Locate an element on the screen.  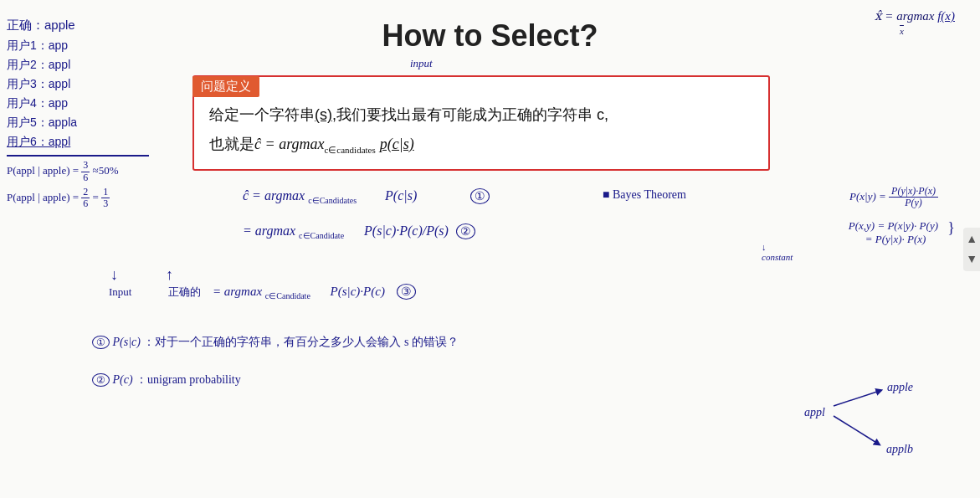
user4: 用户4：app is located at coordinates (78, 104).